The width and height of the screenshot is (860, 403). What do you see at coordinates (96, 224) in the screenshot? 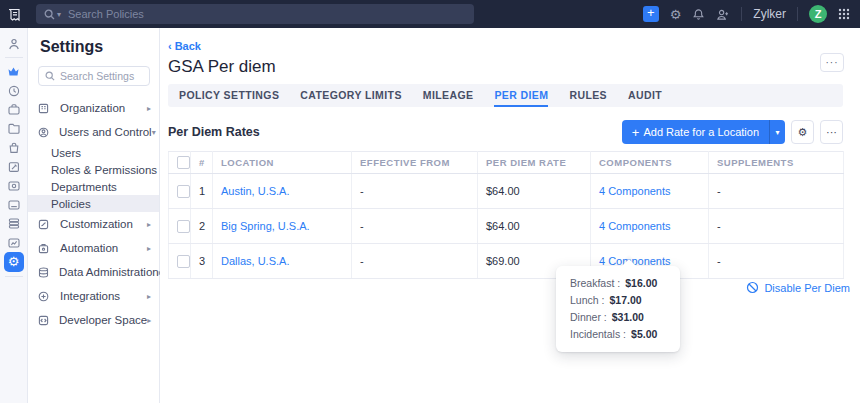
I see `sidebar-item-label: Customization` at bounding box center [96, 224].